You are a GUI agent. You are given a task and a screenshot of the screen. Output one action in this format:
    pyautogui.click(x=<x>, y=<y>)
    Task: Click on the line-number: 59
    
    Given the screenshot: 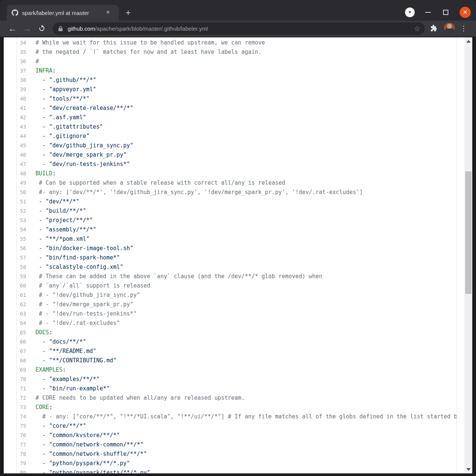 What is the action you would take?
    pyautogui.click(x=19, y=277)
    